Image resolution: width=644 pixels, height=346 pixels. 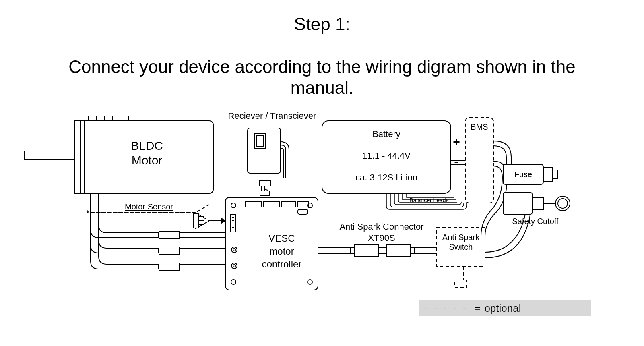 What do you see at coordinates (119, 155) in the screenshot?
I see `bldc-motor` at bounding box center [119, 155].